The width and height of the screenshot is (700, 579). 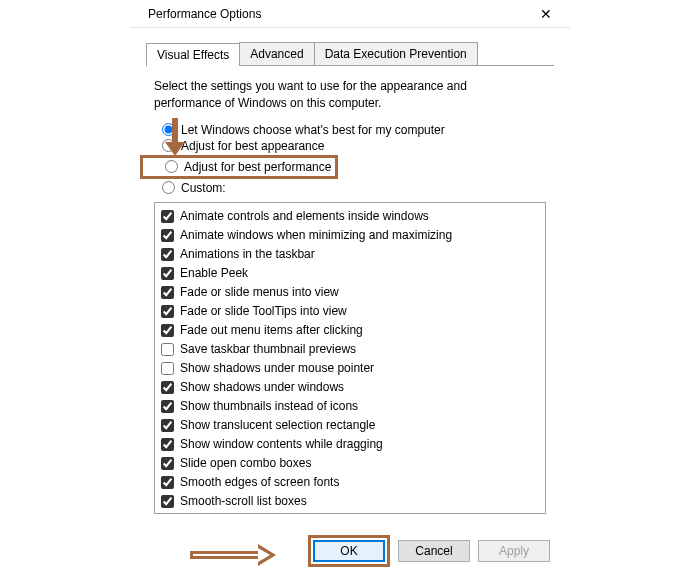 What do you see at coordinates (269, 406) in the screenshot?
I see `effect-label: Show thumbnails instead of icons` at bounding box center [269, 406].